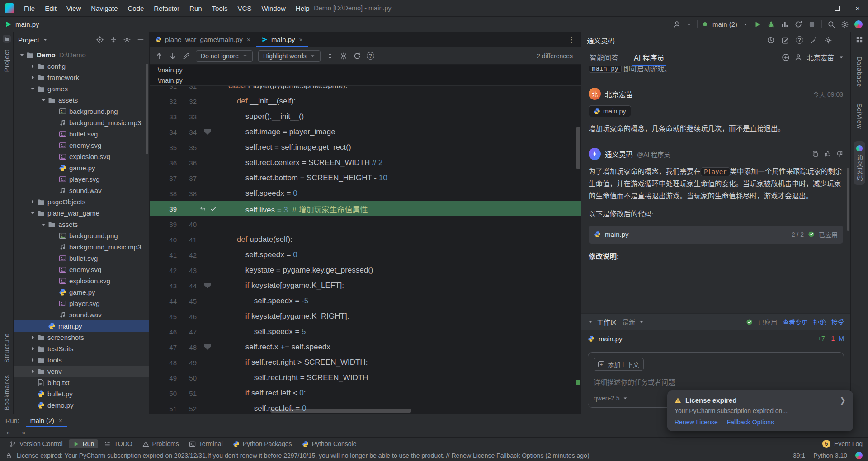  I want to click on diff-settings-icon, so click(344, 56).